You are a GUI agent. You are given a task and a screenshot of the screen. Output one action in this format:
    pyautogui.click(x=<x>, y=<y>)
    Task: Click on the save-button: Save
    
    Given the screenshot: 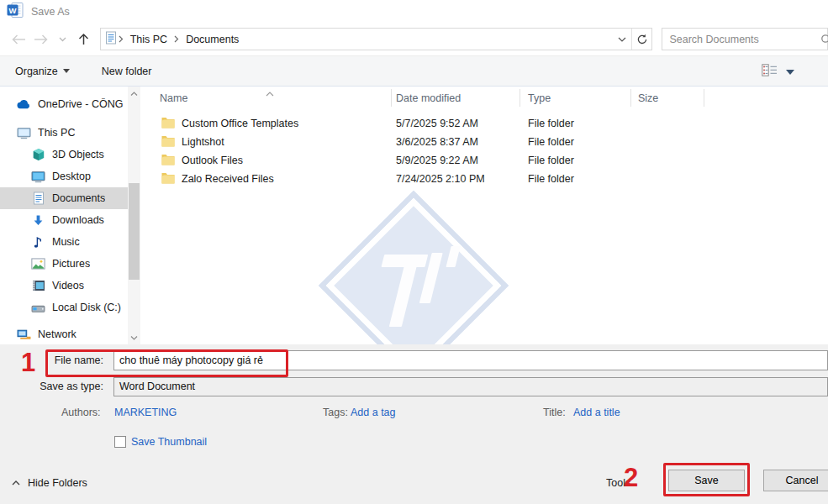 What is the action you would take?
    pyautogui.click(x=706, y=480)
    